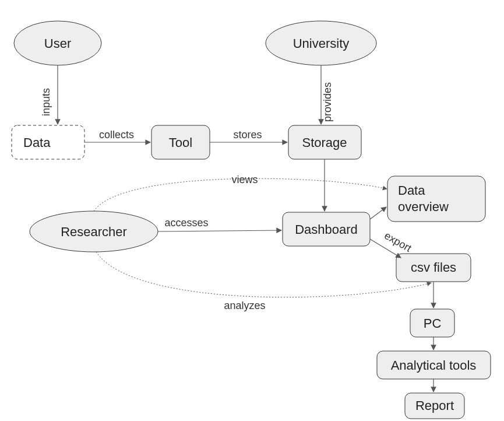  I want to click on edge-stores-label: stores, so click(247, 135).